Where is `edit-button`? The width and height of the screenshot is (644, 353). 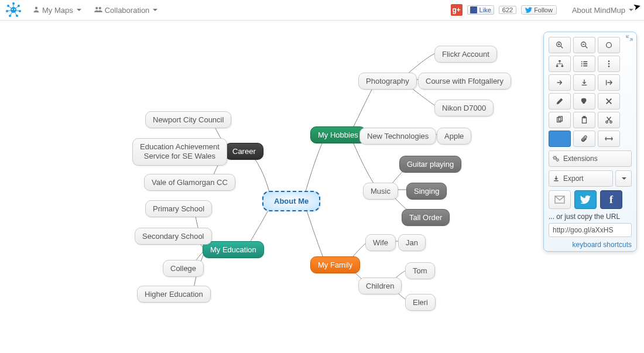
edit-button is located at coordinates (560, 101).